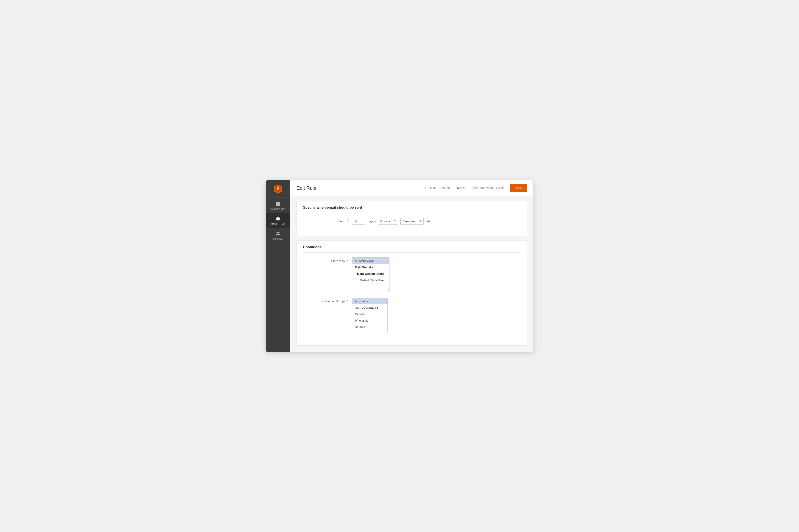 The image size is (799, 532). Describe the element at coordinates (278, 239) in the screenshot. I see `sidebar-item-stores-label: Stores` at that location.